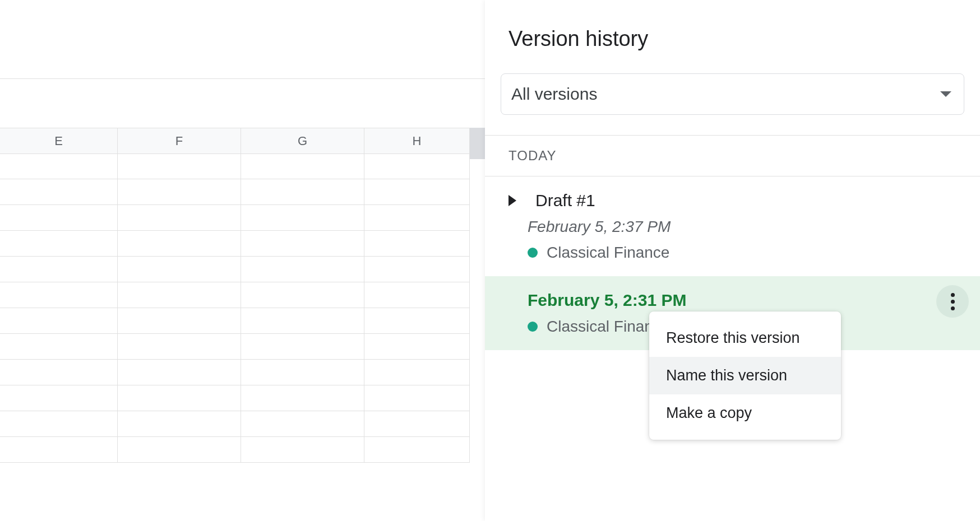  Describe the element at coordinates (59, 141) in the screenshot. I see `column-header-e: E` at that location.